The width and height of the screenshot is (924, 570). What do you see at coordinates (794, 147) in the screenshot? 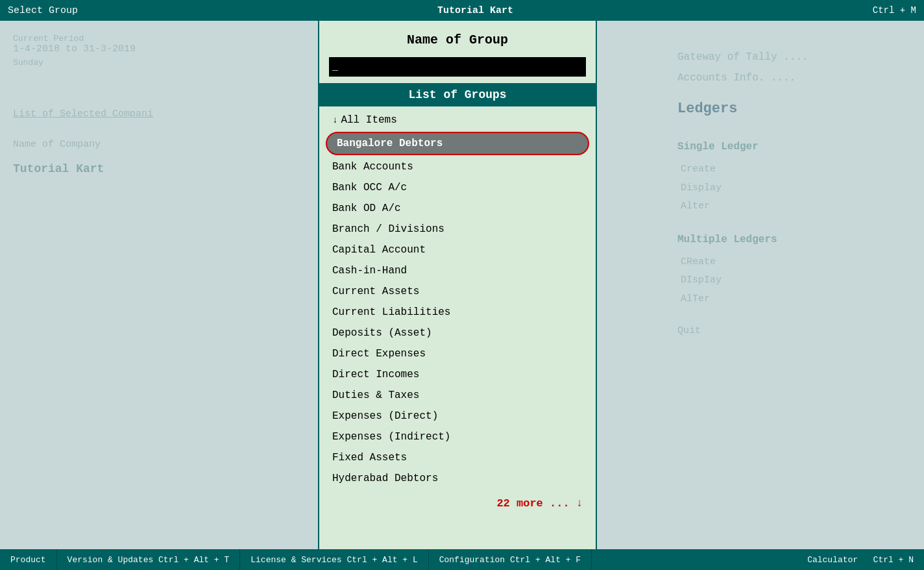
I see `single-ledger-label: Single Ledger` at bounding box center [794, 147].